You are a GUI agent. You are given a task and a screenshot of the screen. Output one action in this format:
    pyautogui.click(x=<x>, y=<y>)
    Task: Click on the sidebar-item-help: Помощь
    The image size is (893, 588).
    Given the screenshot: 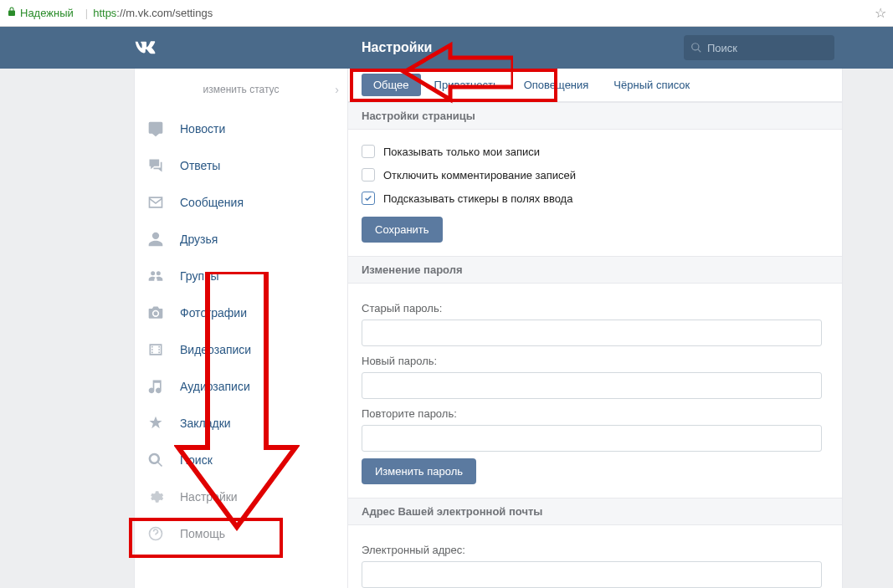 What is the action you would take?
    pyautogui.click(x=241, y=534)
    